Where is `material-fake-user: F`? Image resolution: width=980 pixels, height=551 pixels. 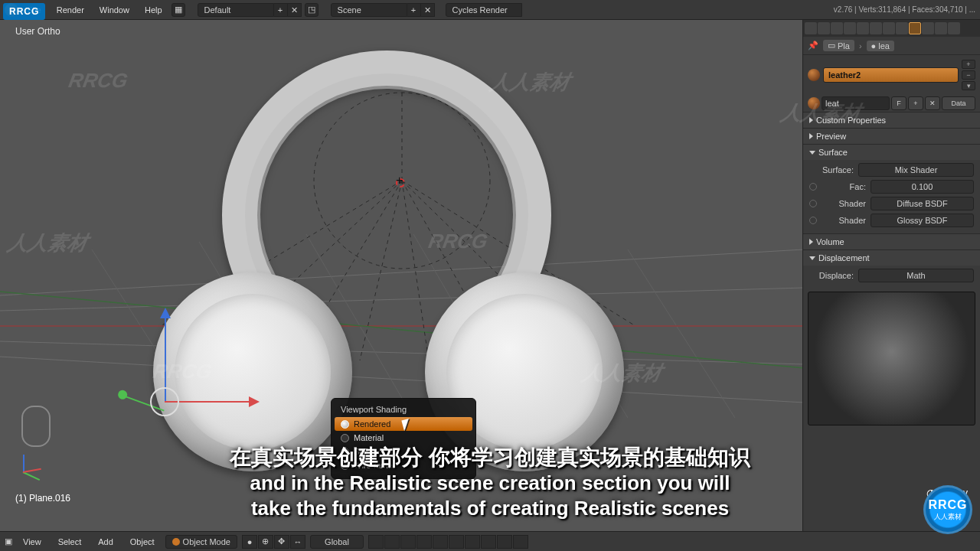
material-fake-user: F is located at coordinates (899, 103).